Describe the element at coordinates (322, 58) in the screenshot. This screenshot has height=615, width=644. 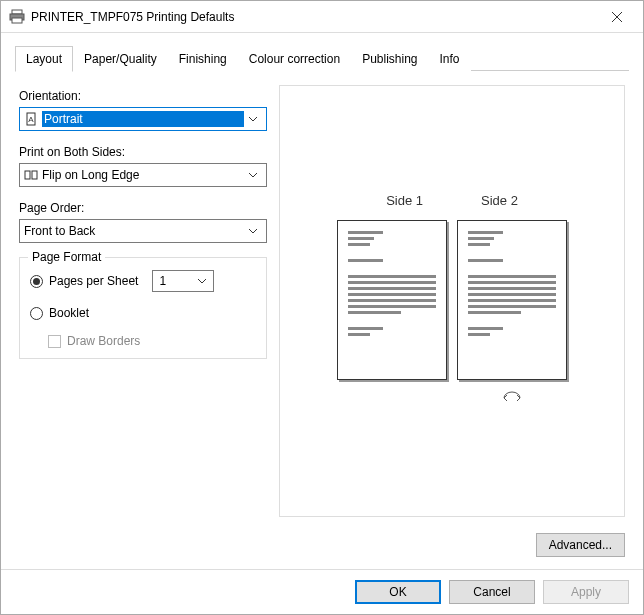
I see `tab-strip: Layout Paper/Quality Finishing Colour co…` at that location.